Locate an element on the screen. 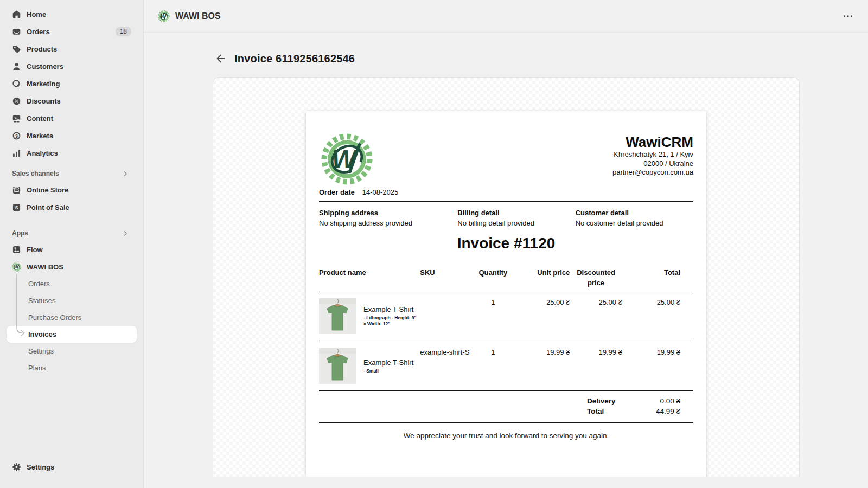 This screenshot has width=868, height=488. sidebar-item-content: Content is located at coordinates (72, 118).